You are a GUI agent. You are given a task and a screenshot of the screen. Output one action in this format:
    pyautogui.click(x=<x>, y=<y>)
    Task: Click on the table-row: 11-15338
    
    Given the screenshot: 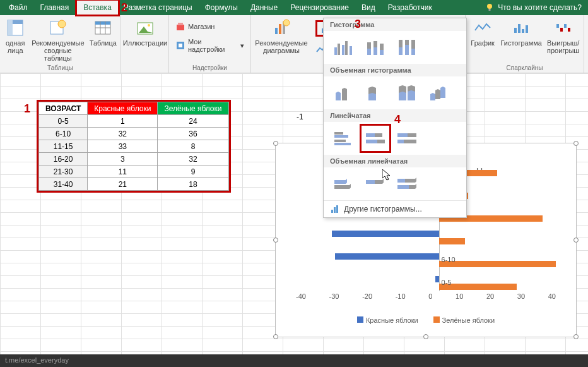 What is the action you would take?
    pyautogui.click(x=134, y=147)
    